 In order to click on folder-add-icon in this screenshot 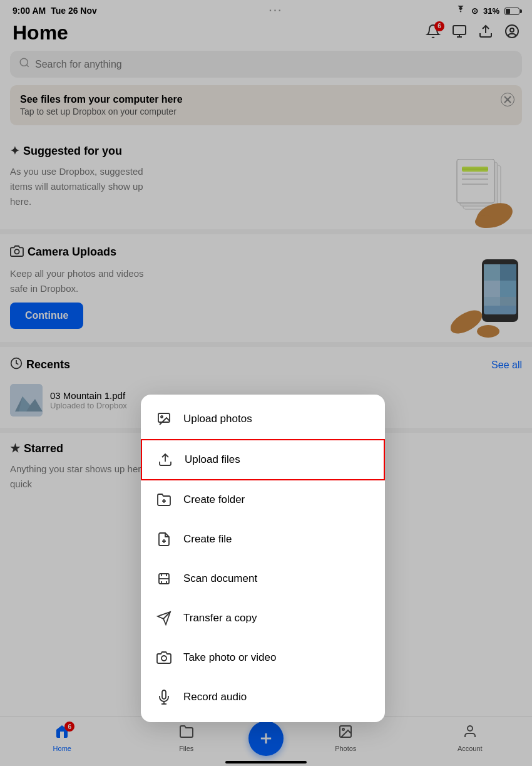, I will do `click(164, 500)`.